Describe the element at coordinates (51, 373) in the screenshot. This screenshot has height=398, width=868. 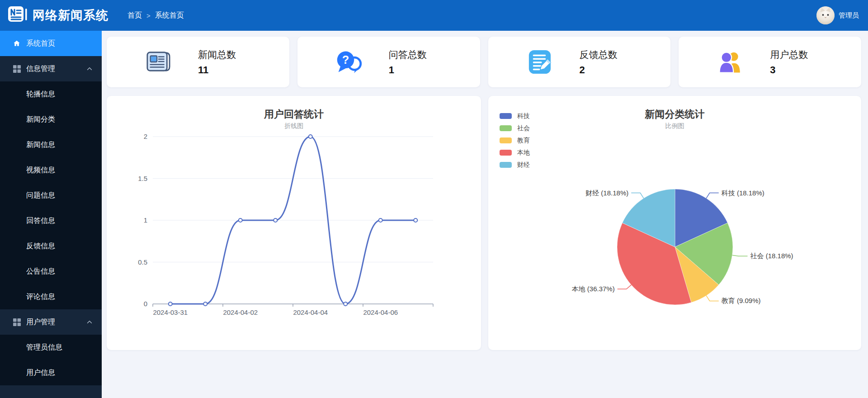
I see `sidebar-item-user-info: 用户信息` at that location.